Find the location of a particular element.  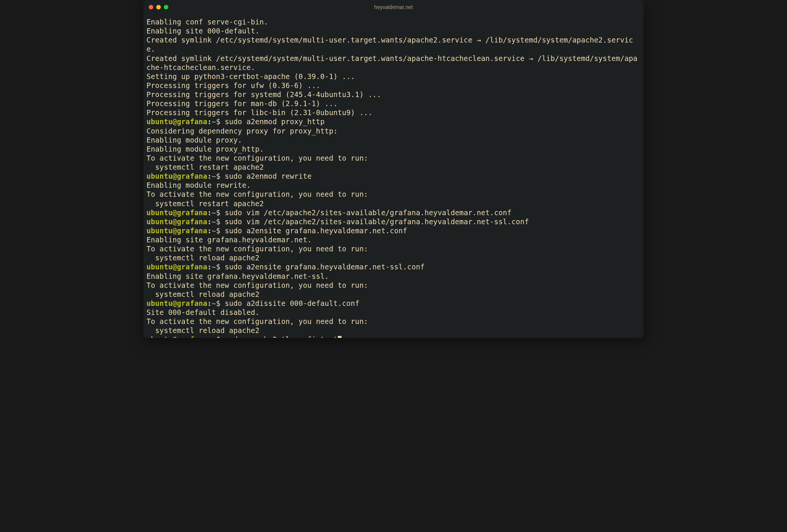

command-text: sudo apache2ctl configtest is located at coordinates (281, 336).